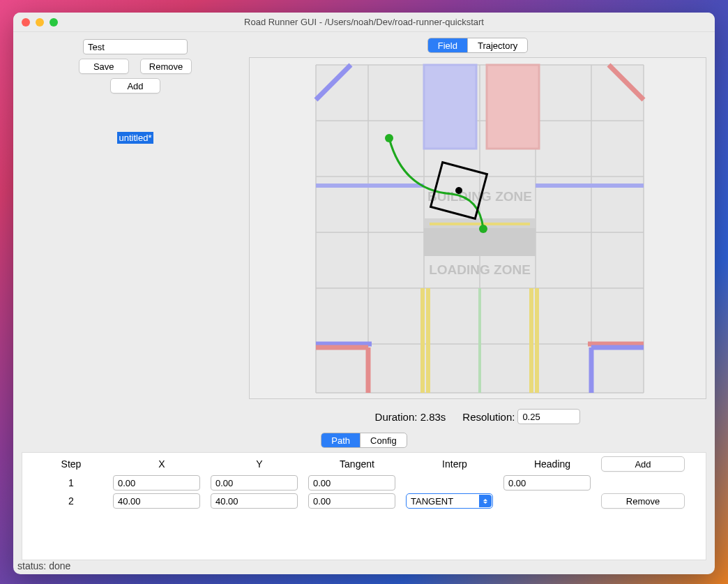  I want to click on tab-path: Path, so click(340, 440).